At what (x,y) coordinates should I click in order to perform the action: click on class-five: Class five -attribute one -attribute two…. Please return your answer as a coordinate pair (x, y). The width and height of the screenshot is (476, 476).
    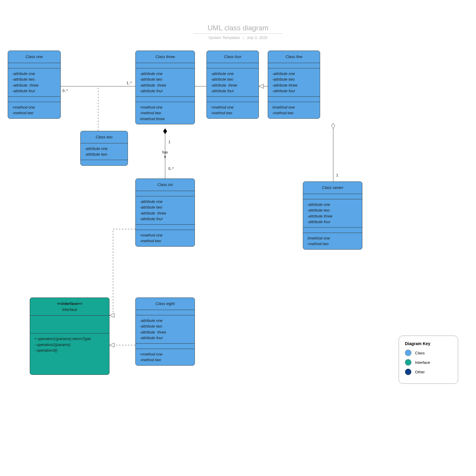
    Looking at the image, I should click on (294, 84).